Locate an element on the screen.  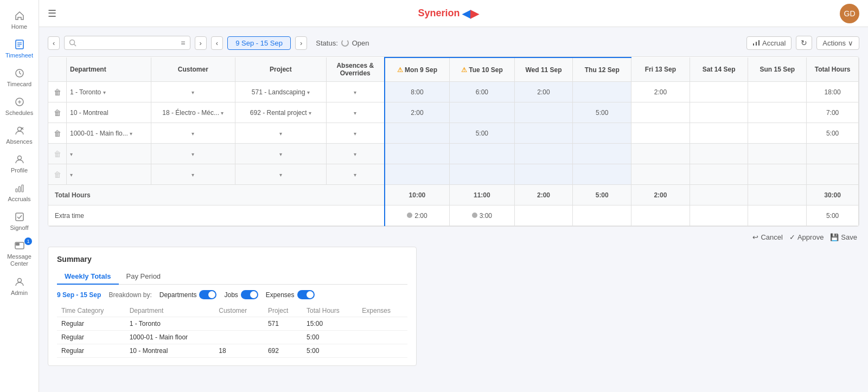
approve-button: ✓ Approve is located at coordinates (806, 237).